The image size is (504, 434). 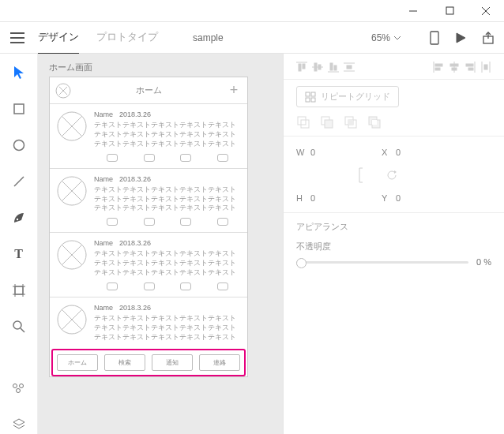 What do you see at coordinates (327, 122) in the screenshot?
I see `subtract-icon` at bounding box center [327, 122].